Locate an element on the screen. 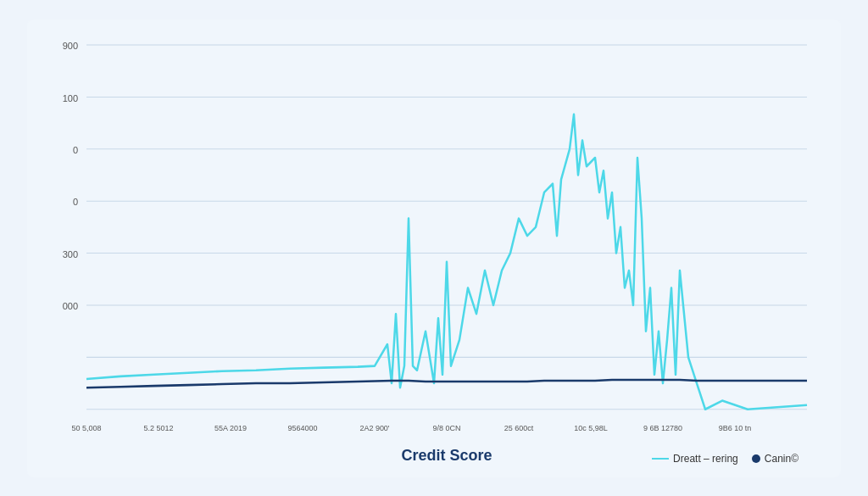  svg-text: 25 600ct is located at coordinates (519, 428).